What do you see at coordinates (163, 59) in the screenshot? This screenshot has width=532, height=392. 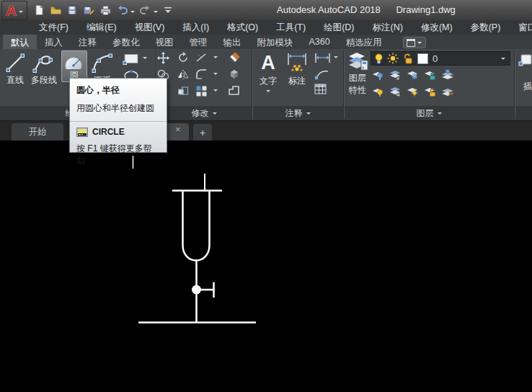 I see `move-tool-button` at bounding box center [163, 59].